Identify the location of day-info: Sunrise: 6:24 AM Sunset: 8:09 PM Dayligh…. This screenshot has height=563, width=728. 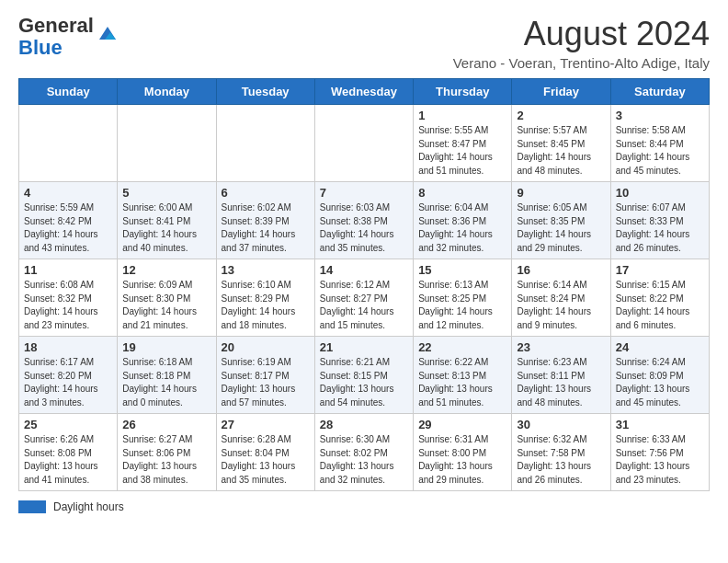
(660, 383).